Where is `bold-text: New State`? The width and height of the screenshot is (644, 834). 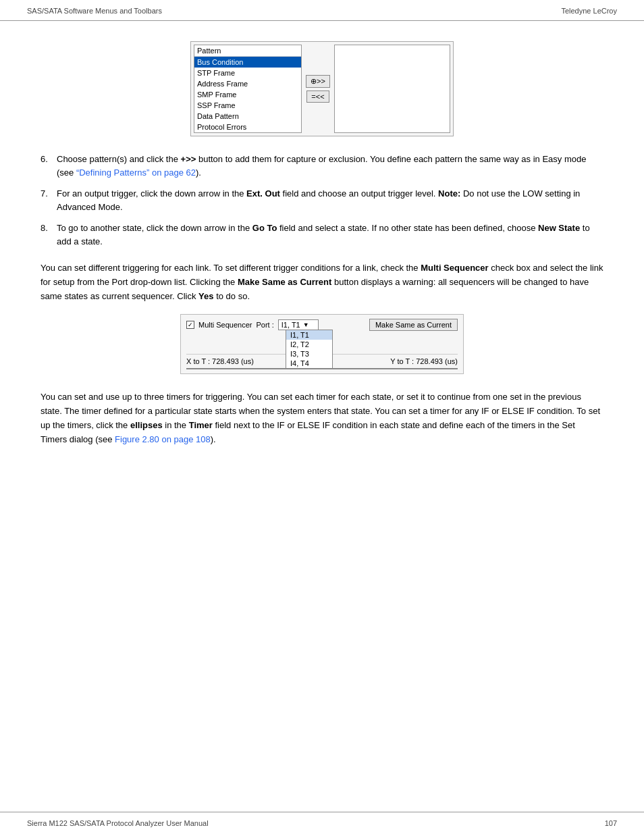 bold-text: New State is located at coordinates (559, 228).